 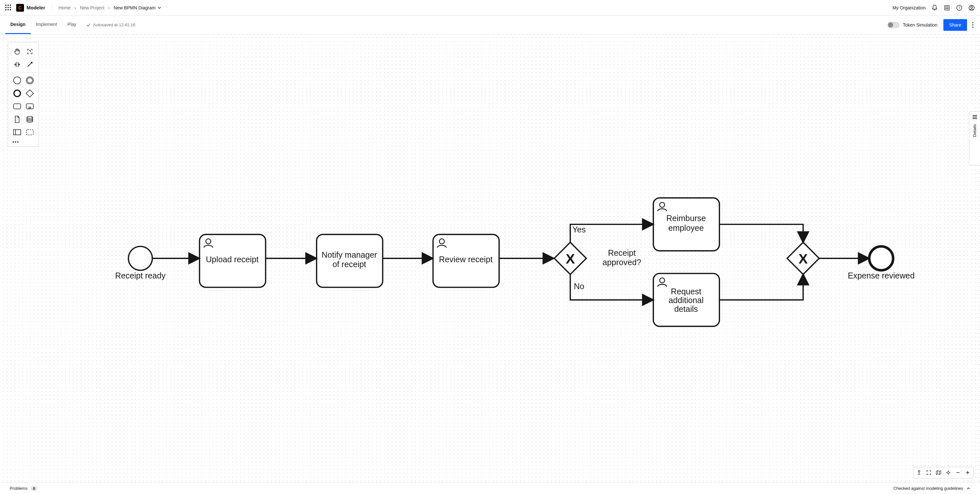 What do you see at coordinates (36, 8) in the screenshot?
I see `app-title: Modeler` at bounding box center [36, 8].